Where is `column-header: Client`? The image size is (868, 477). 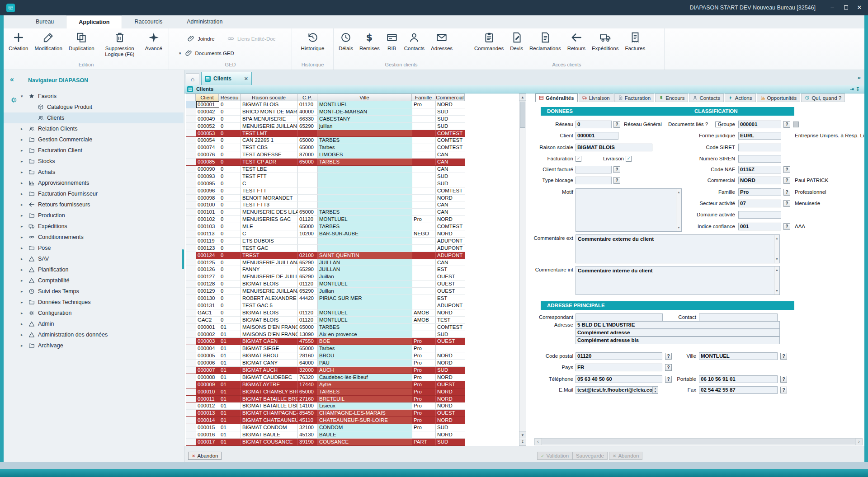
column-header: Client is located at coordinates (207, 98).